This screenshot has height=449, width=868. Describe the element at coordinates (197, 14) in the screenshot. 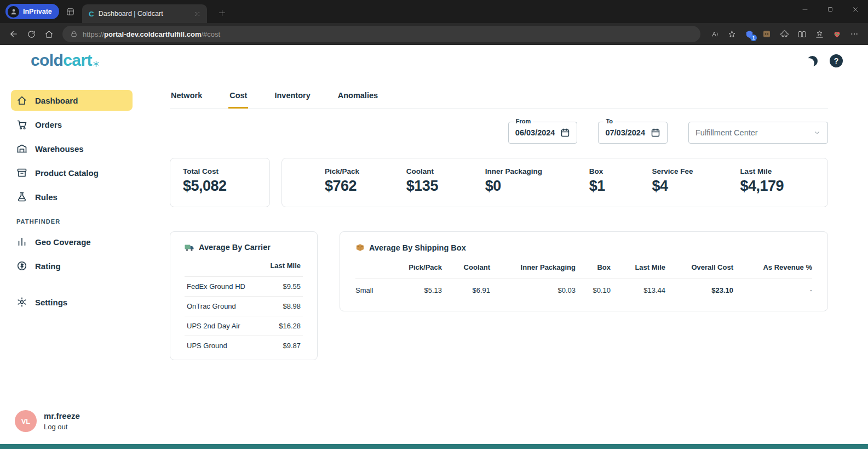

I see `tab-close-icon` at that location.